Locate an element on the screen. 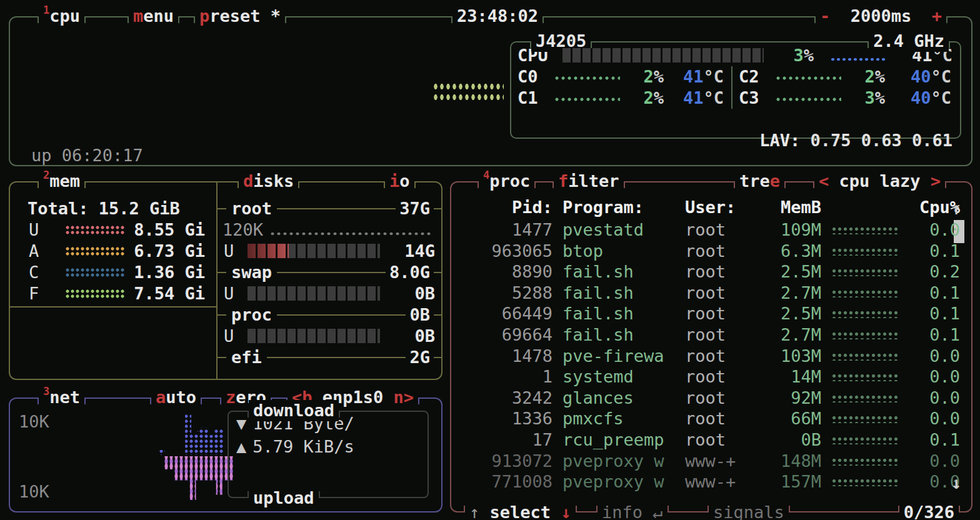 The height and width of the screenshot is (520, 980). refresh-control: - 2000ms + is located at coordinates (881, 16).